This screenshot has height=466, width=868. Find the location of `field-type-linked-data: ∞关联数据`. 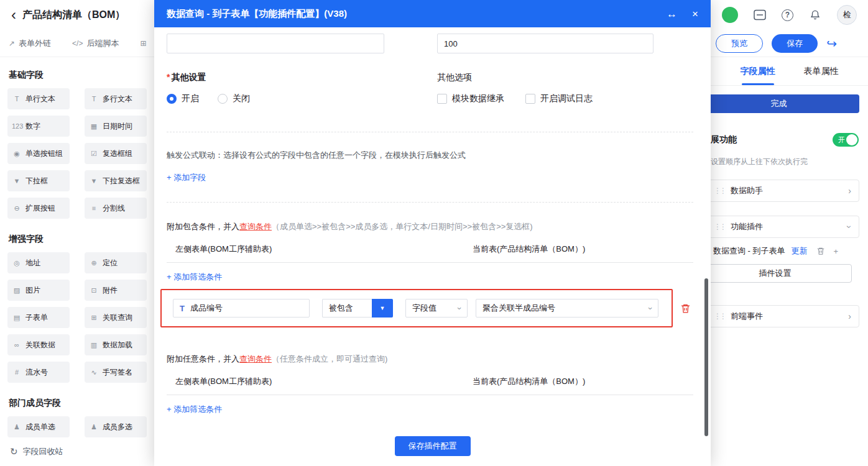

field-type-linked-data: ∞关联数据 is located at coordinates (39, 345).